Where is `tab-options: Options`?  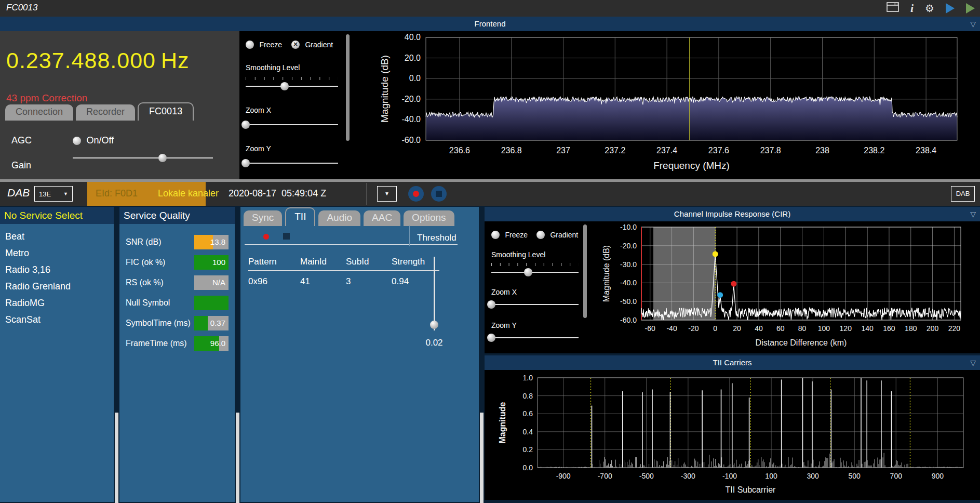 tab-options: Options is located at coordinates (429, 218).